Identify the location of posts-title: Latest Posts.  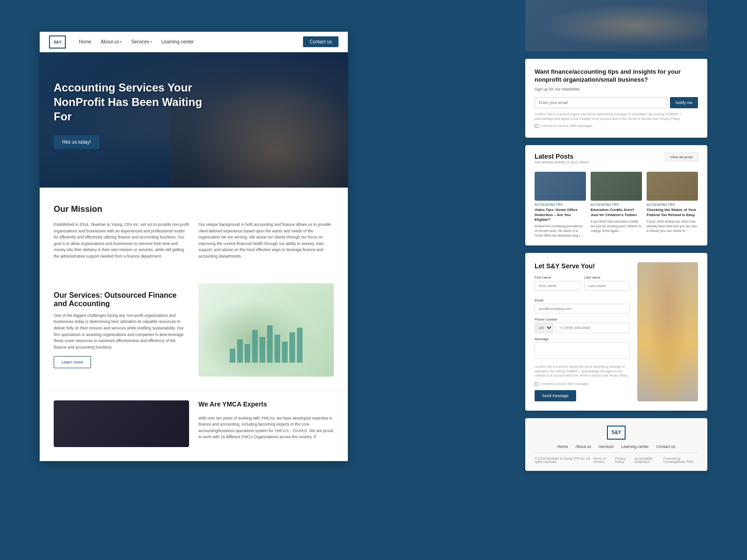
(562, 156).